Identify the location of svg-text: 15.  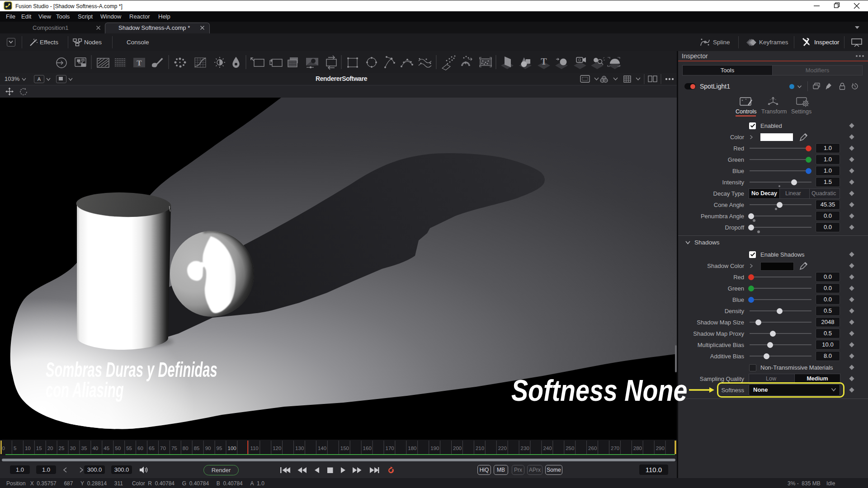
(39, 448).